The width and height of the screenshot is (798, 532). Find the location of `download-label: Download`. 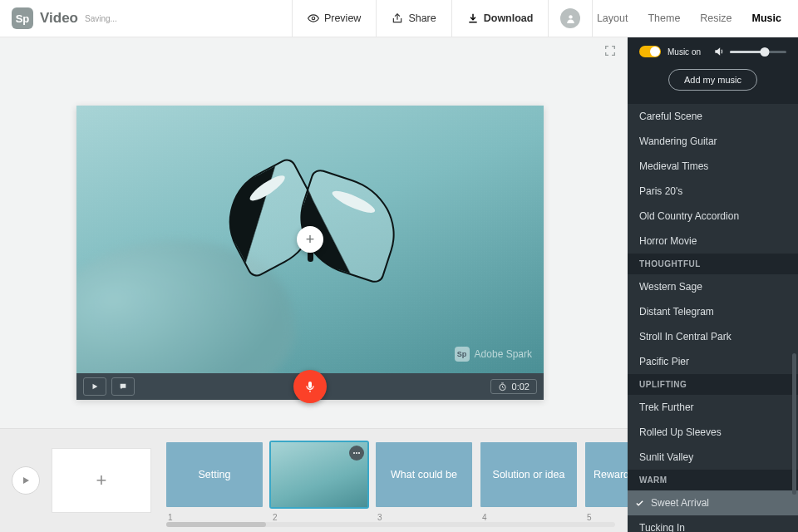

download-label: Download is located at coordinates (509, 18).